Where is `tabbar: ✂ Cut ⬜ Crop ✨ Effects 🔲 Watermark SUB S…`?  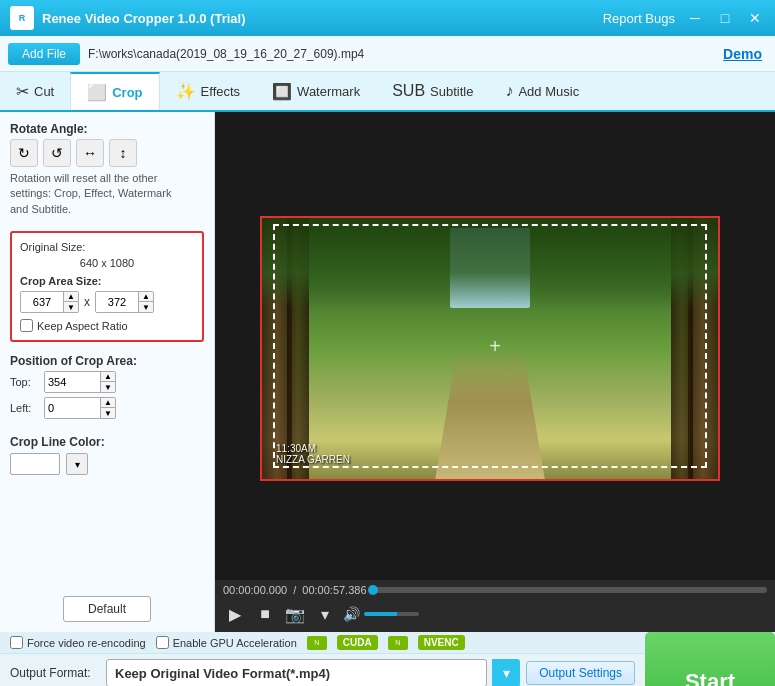
tabbar: ✂ Cut ⬜ Crop ✨ Effects 🔲 Watermark SUB S… is located at coordinates (388, 92).